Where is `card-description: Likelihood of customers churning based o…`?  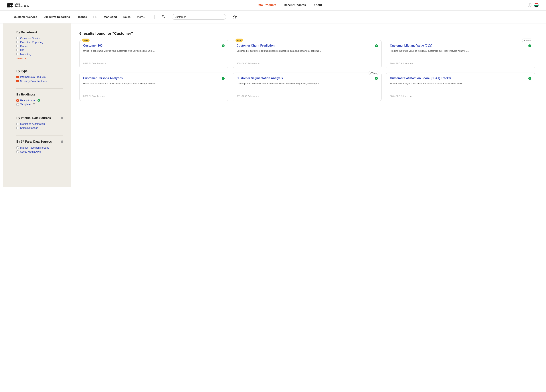
card-description: Likelihood of customers churning based o… is located at coordinates (307, 53).